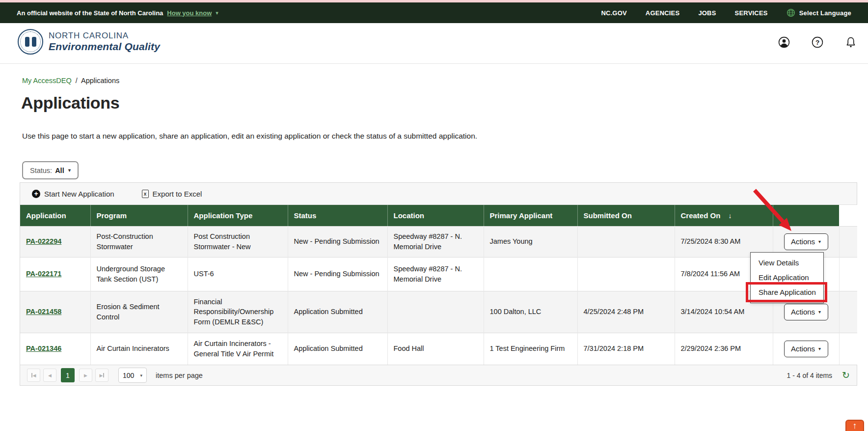 The height and width of the screenshot is (431, 868). Describe the element at coordinates (724, 215) in the screenshot. I see `col-created-on: Created On ↓` at that location.